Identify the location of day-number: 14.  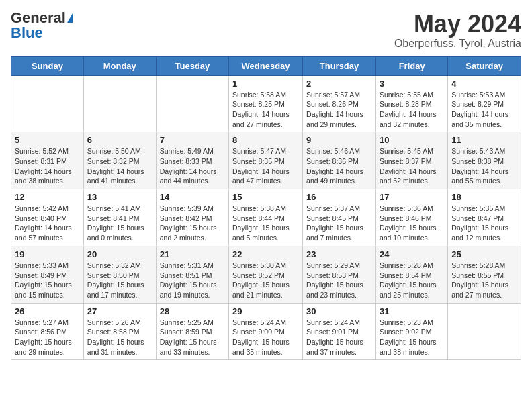
(192, 197).